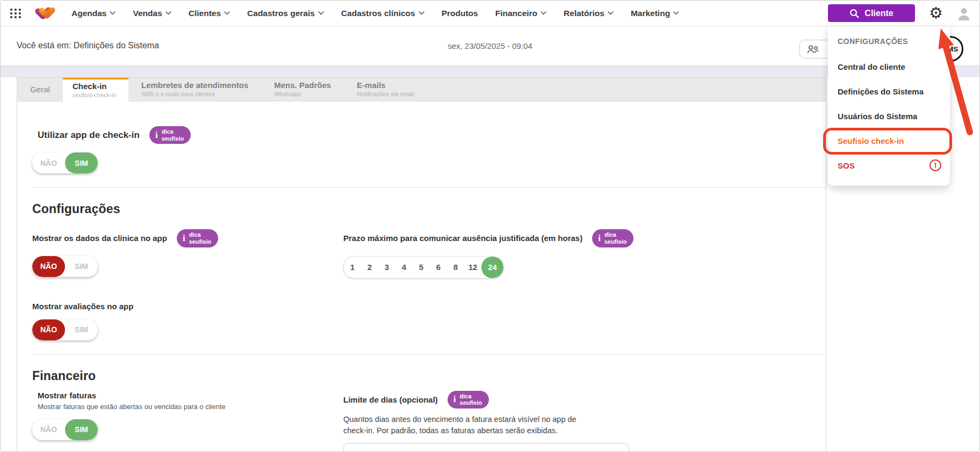  I want to click on use-app-label: Utilizar app de check-in, so click(89, 135).